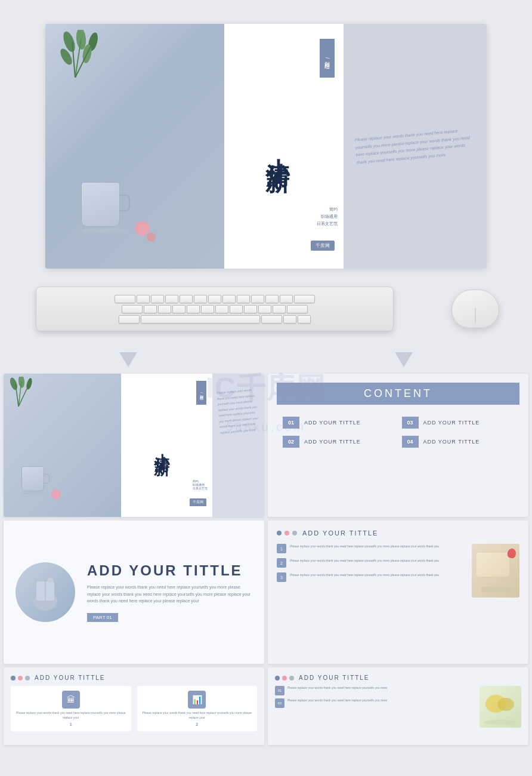 The image size is (532, 776). Describe the element at coordinates (398, 707) in the screenshot. I see `slide-6-content: 01 Please replace your words thank you n…` at that location.